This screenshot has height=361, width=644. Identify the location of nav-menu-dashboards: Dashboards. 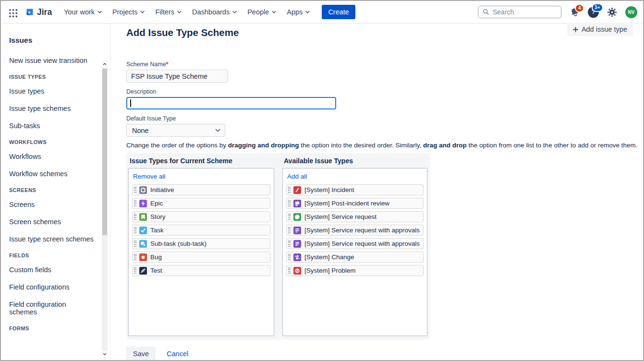
(214, 12).